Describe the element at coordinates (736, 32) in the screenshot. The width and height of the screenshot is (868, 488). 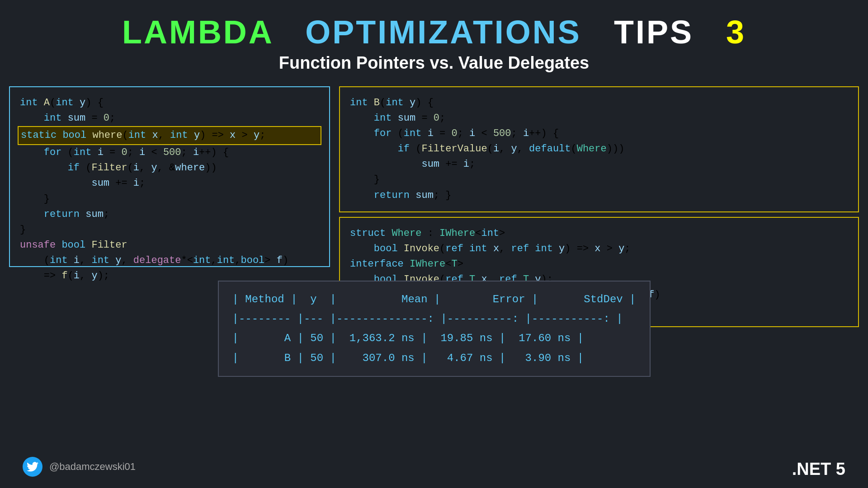
I see `title-number: 3` at that location.